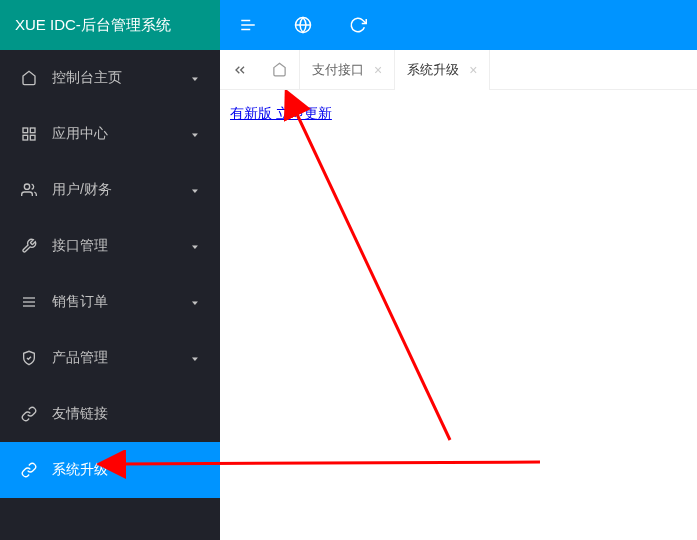  What do you see at coordinates (240, 70) in the screenshot?
I see `tabs-collapse-button` at bounding box center [240, 70].